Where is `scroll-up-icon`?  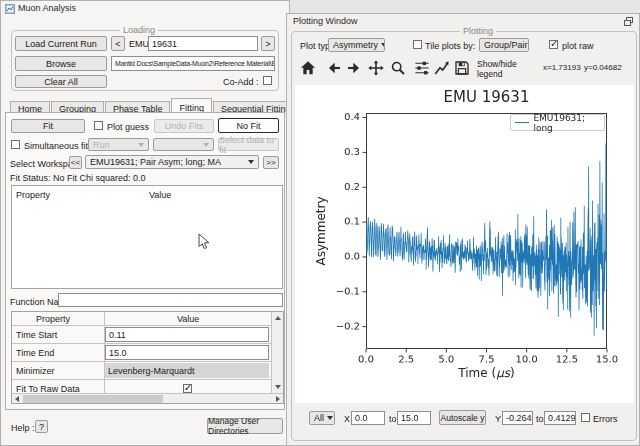 scroll-up-icon is located at coordinates (278, 318).